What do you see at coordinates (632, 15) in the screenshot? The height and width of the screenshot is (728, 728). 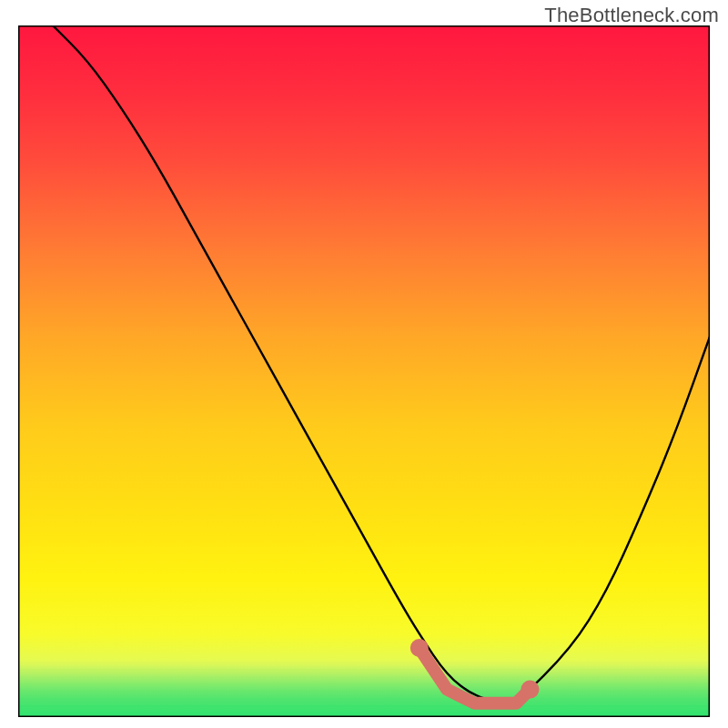 I see `watermark-text: TheBottleneck.com` at bounding box center [632, 15].